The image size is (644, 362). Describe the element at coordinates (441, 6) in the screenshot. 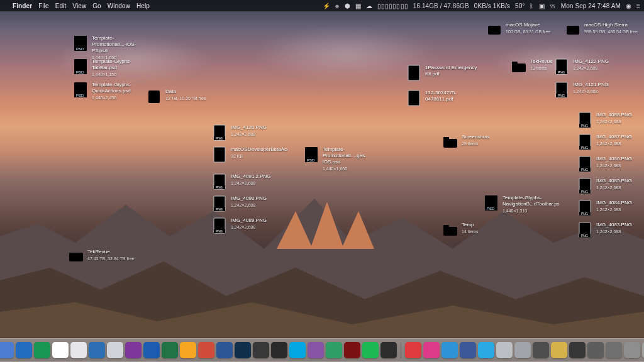

I see `menubar-mem: 16.14GB / 47.86GB` at that location.